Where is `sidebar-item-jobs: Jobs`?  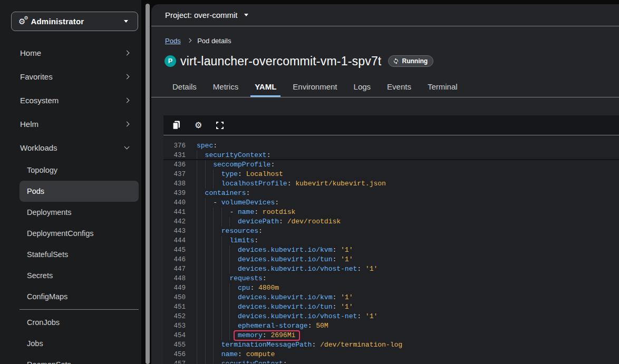 sidebar-item-jobs: Jobs is located at coordinates (79, 343).